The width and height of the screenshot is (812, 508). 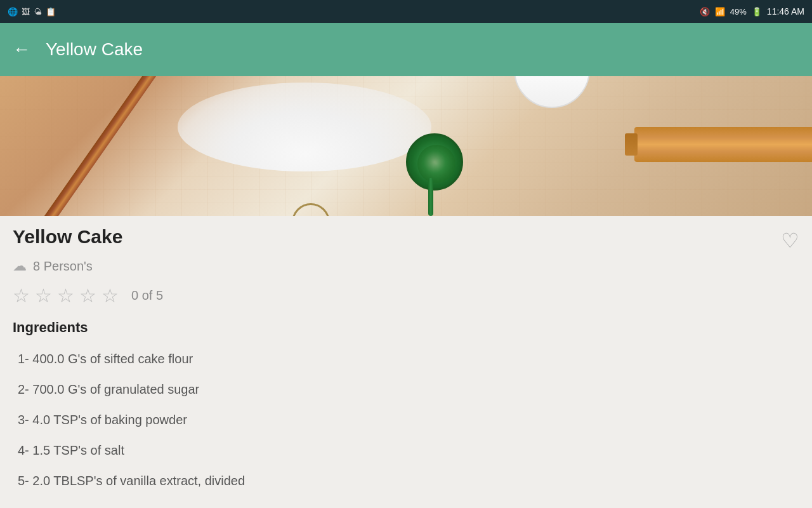 What do you see at coordinates (311, 210) in the screenshot?
I see `twine-decoration` at bounding box center [311, 210].